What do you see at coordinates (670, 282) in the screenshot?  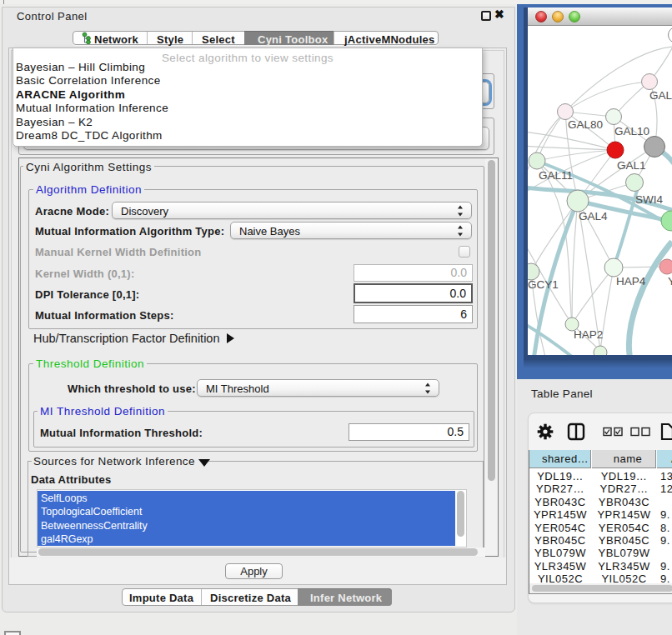 I see `svg-text: Y` at bounding box center [670, 282].